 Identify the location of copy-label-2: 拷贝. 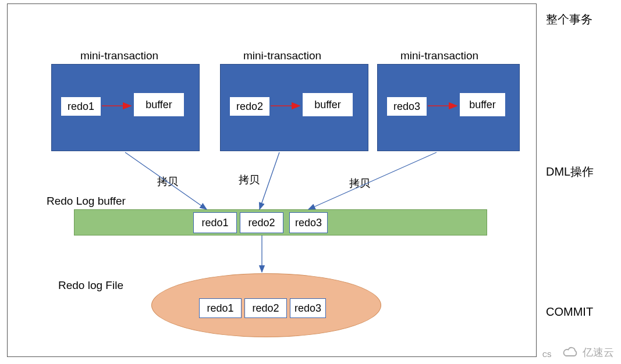
(249, 180).